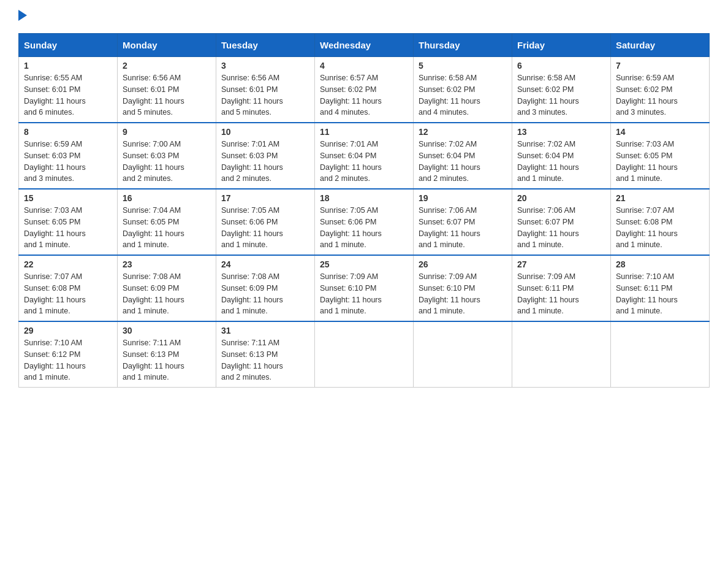 This screenshot has width=728, height=563. Describe the element at coordinates (265, 96) in the screenshot. I see `day-info: Sunrise: 6:56 AMSunset: 6:01 PMDaylight:…` at that location.